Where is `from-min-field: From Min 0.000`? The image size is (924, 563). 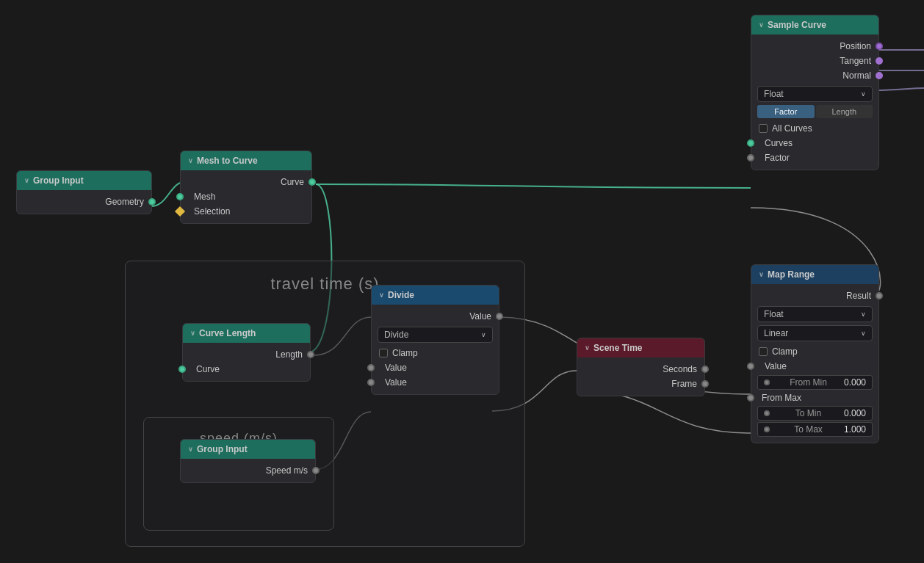
from-min-field: From Min 0.000 is located at coordinates (815, 382).